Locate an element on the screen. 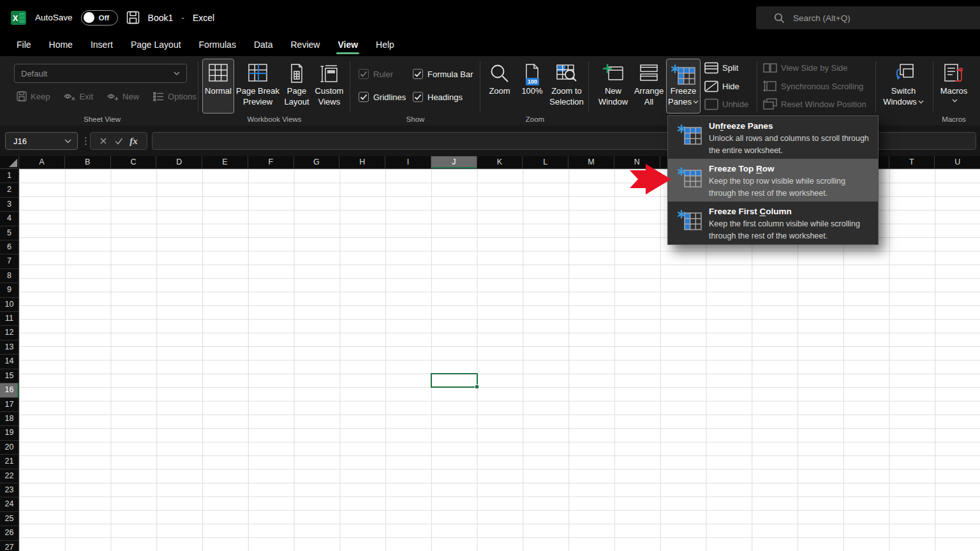 Image resolution: width=980 pixels, height=551 pixels. split-icon is located at coordinates (711, 68).